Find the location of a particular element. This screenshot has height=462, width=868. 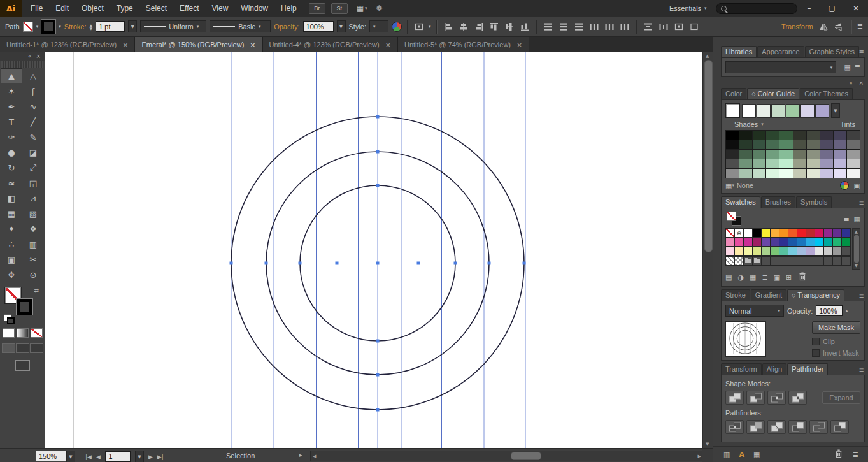

swatch-options-icon: ≣ is located at coordinates (764, 278).